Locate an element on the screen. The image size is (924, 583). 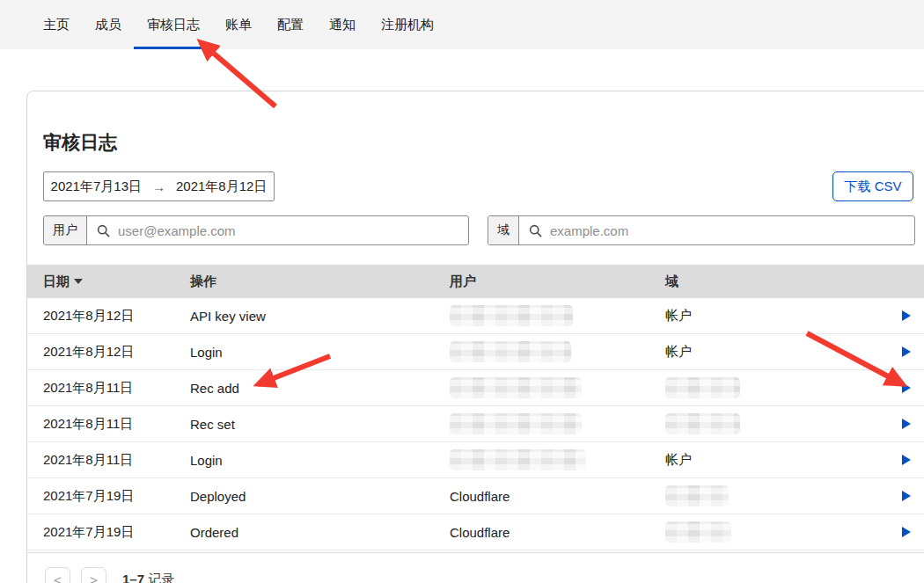
cell-action: Rec set is located at coordinates (320, 424).